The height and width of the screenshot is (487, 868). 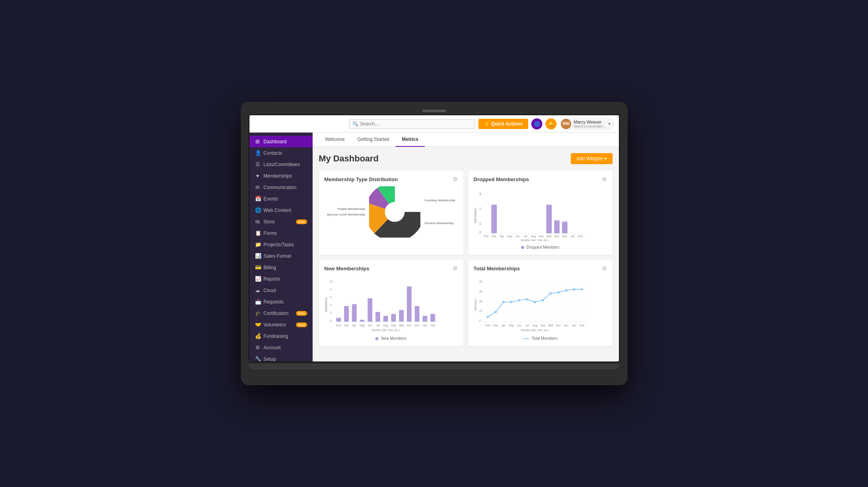 I want to click on legend-dot-dropped, so click(x=523, y=247).